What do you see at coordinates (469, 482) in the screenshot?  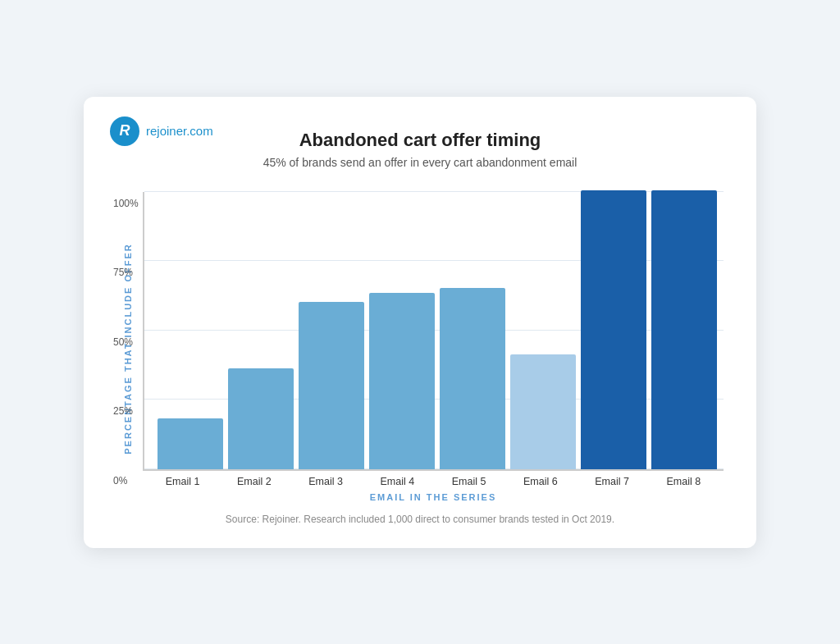 I see `x-label-5: Email 5` at bounding box center [469, 482].